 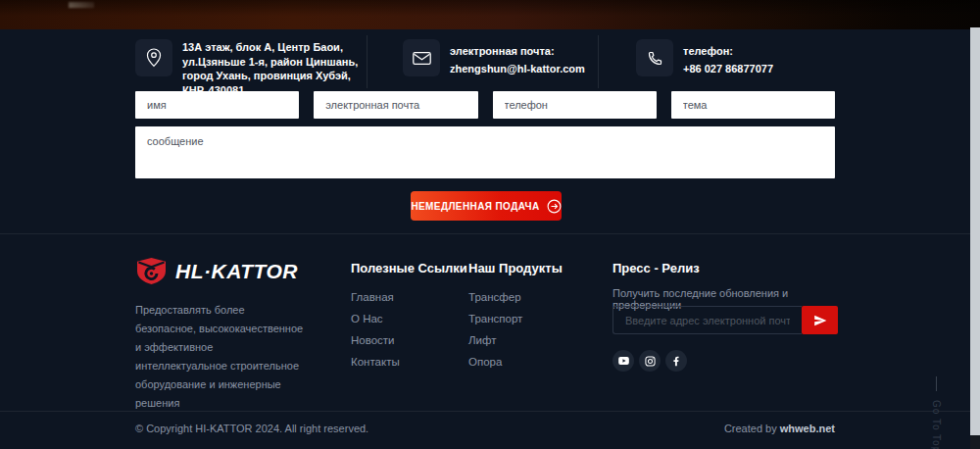 I want to click on envelope-icon, so click(x=421, y=58).